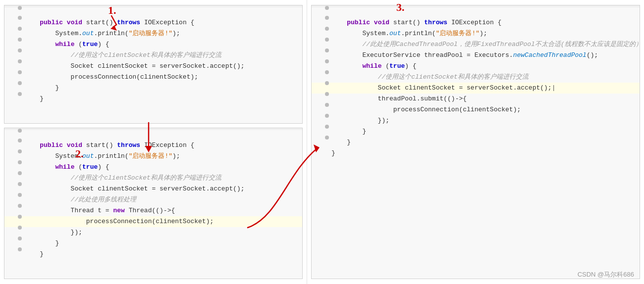 The image size is (644, 284). I want to click on code-line: threadPool.submit(()->{, so click(476, 99).